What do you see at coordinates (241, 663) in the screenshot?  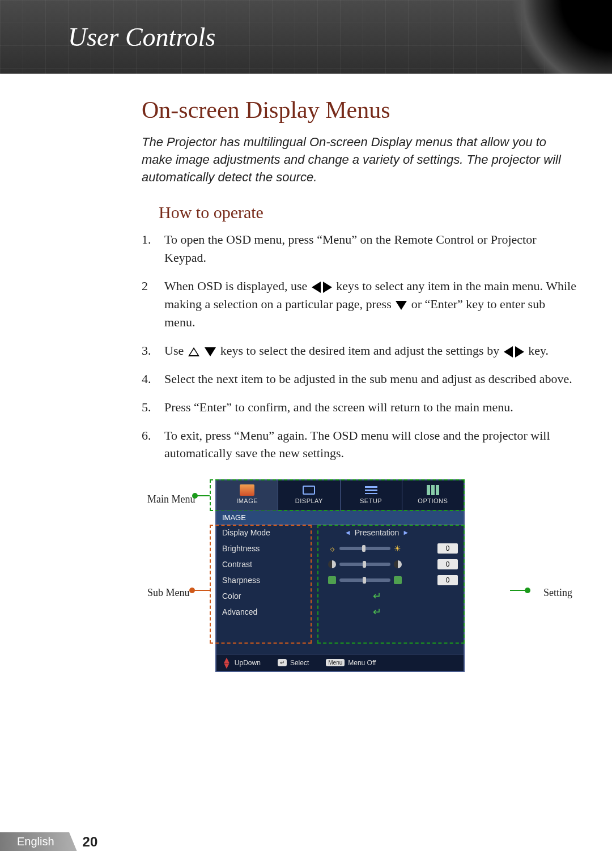 I see `osd-hint-updown: ▲▼ UpDown` at bounding box center [241, 663].